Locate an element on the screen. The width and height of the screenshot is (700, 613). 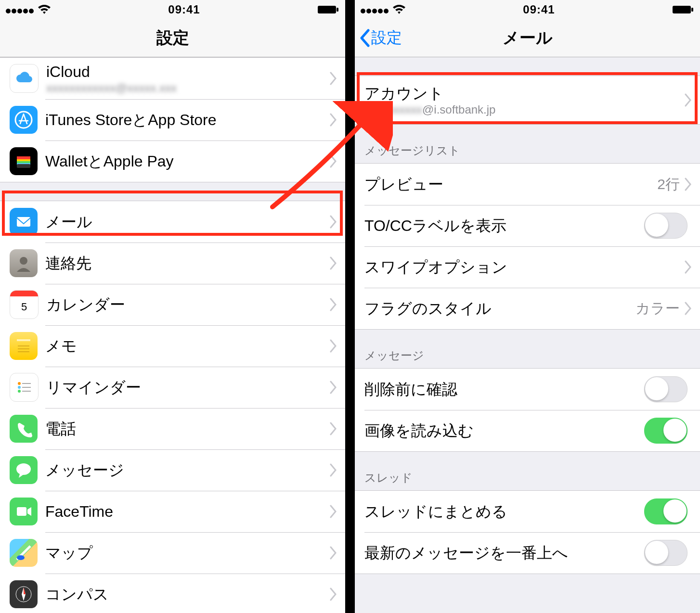
row-label: カレンダー is located at coordinates (188, 305).